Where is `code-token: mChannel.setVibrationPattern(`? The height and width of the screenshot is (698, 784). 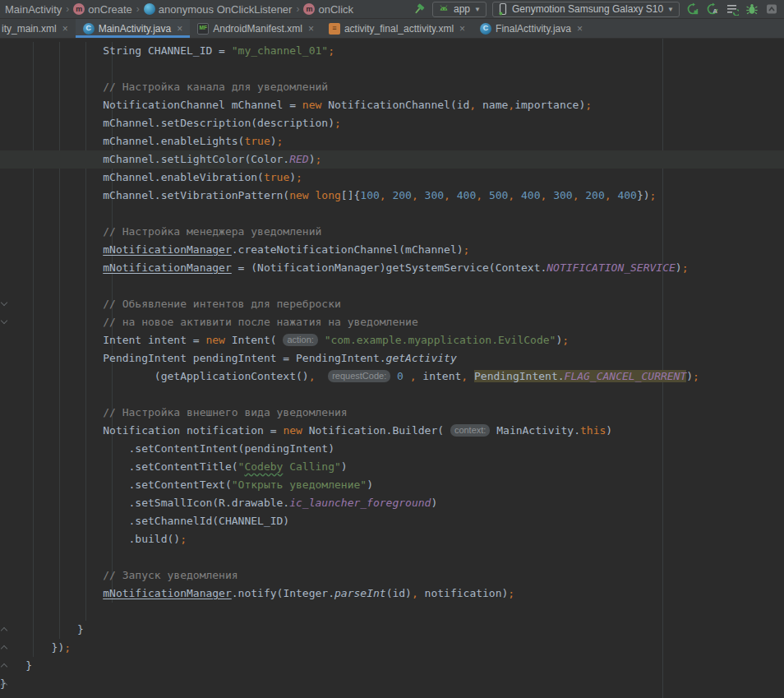 code-token: mChannel.setVibrationPattern( is located at coordinates (145, 196).